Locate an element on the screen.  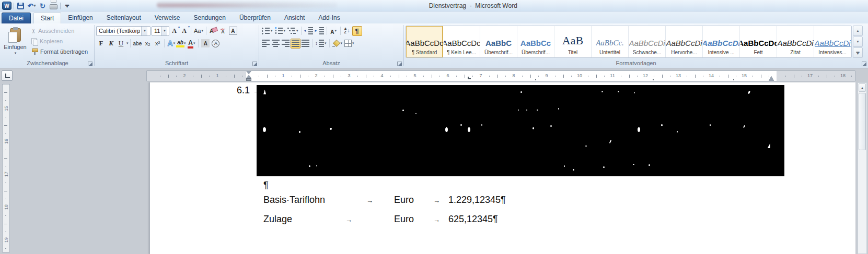
redo-button: ↻ is located at coordinates (43, 6).